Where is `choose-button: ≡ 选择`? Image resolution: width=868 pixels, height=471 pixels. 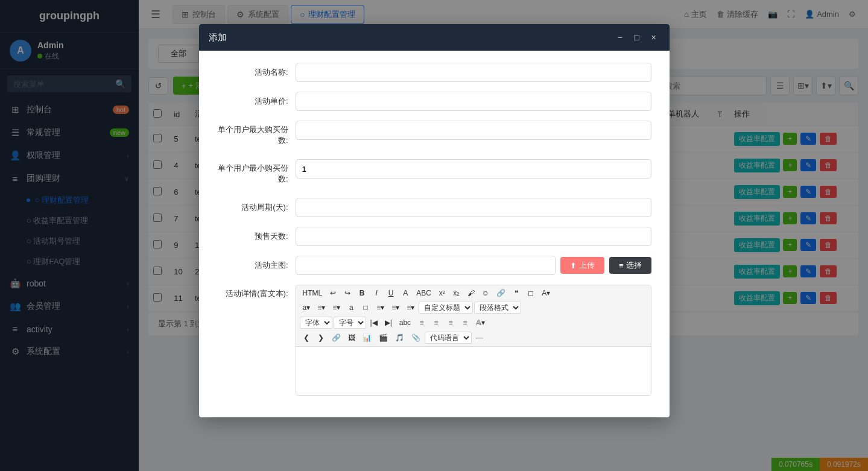
choose-button: ≡ 选择 is located at coordinates (630, 265).